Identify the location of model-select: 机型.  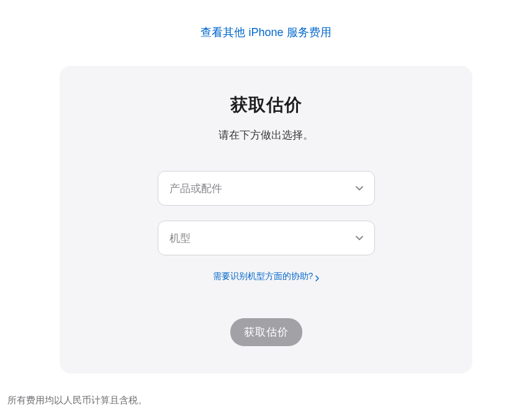
(266, 238).